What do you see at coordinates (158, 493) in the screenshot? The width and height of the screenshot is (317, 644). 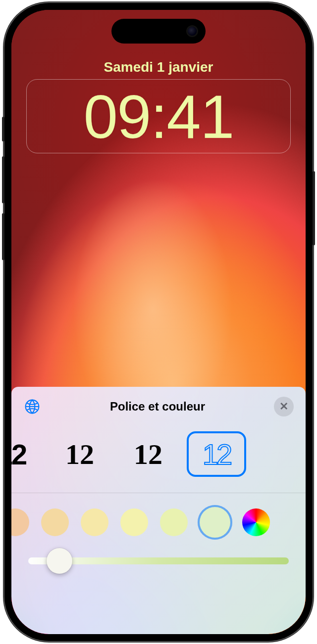 I see `divider` at bounding box center [158, 493].